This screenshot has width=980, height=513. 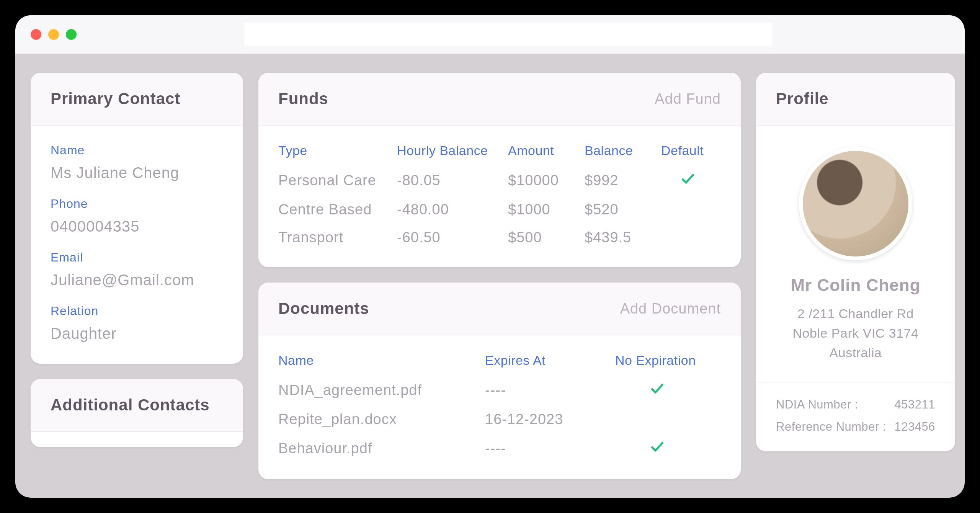 I want to click on funds-table-header: Type Hourly Balance Amount Balance Defau…, so click(x=500, y=151).